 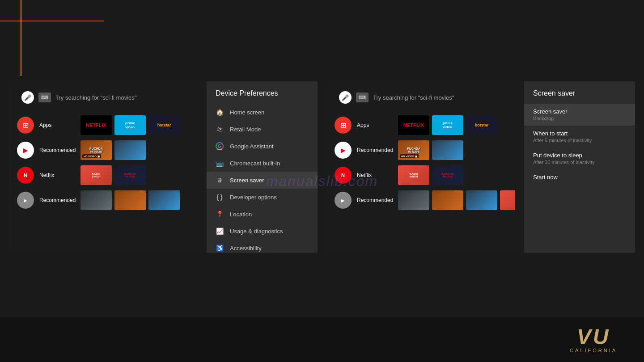 What do you see at coordinates (262, 214) in the screenshot?
I see `menu-location: 📍 Location` at bounding box center [262, 214].